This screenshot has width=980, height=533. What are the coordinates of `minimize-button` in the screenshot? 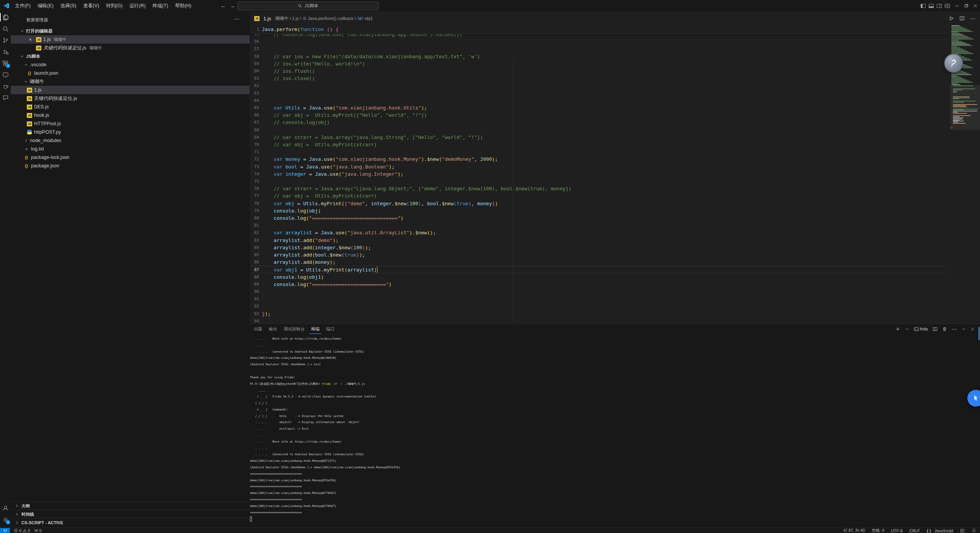 It's located at (957, 6).